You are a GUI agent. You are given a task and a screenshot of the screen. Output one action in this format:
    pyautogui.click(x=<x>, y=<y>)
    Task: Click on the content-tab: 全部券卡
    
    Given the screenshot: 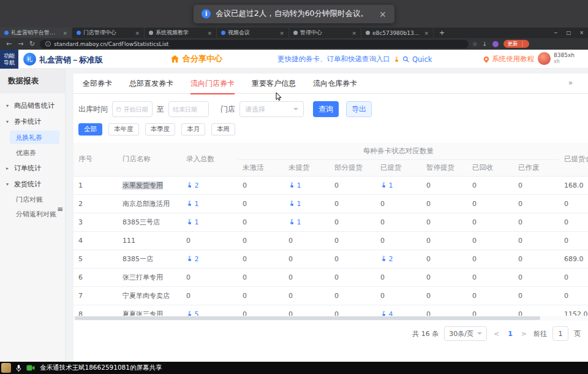 What is the action you would take?
    pyautogui.click(x=97, y=83)
    